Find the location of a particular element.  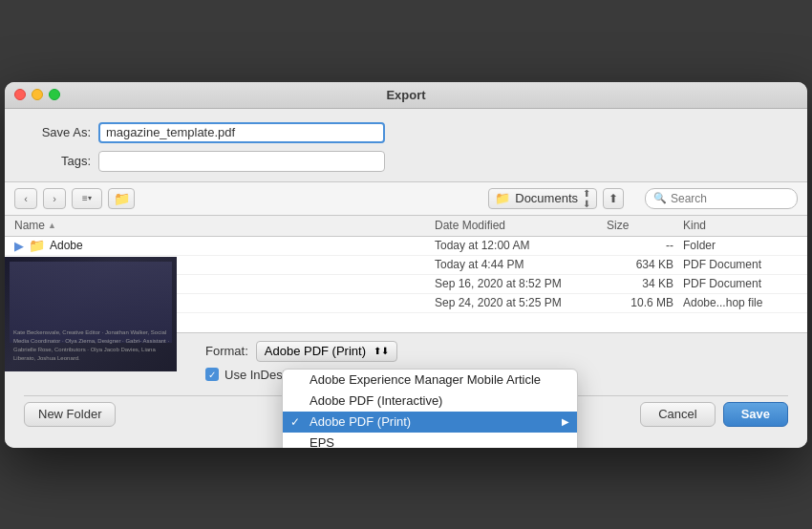

header-section: Save As: Tags: is located at coordinates (406, 145).